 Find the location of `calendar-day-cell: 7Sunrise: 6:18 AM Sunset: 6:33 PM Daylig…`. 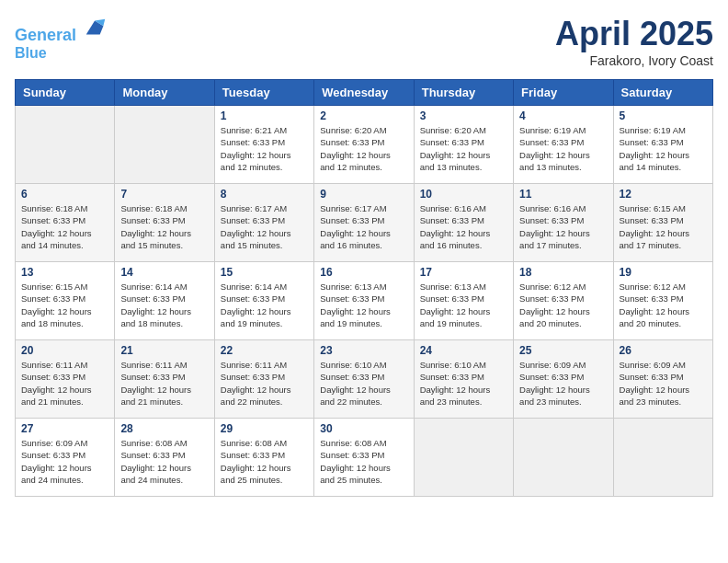

calendar-day-cell: 7Sunrise: 6:18 AM Sunset: 6:33 PM Daylig… is located at coordinates (165, 223).